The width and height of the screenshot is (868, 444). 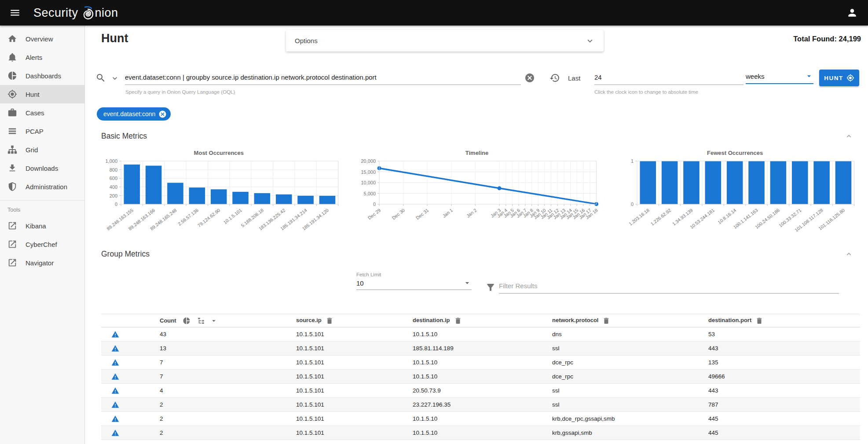 What do you see at coordinates (42, 168) in the screenshot?
I see `sidebar-item-downloads: Downloads` at bounding box center [42, 168].